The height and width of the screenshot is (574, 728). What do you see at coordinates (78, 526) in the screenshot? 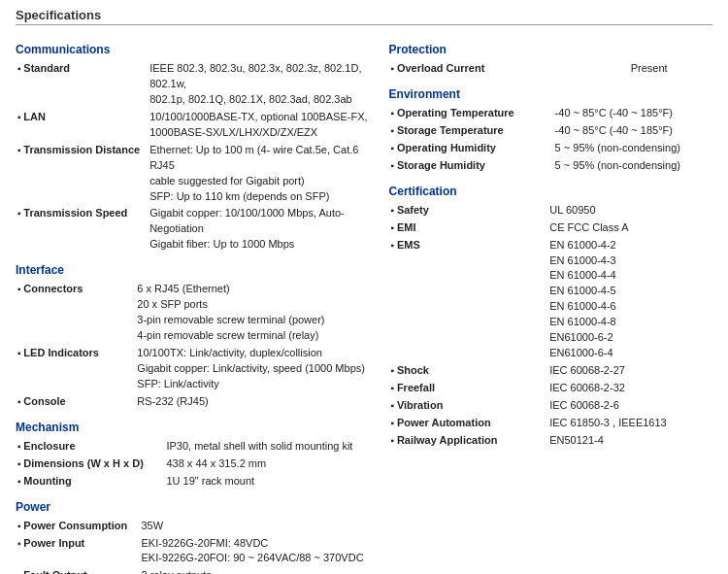
I see `spec-label: Power Consumption` at bounding box center [78, 526].